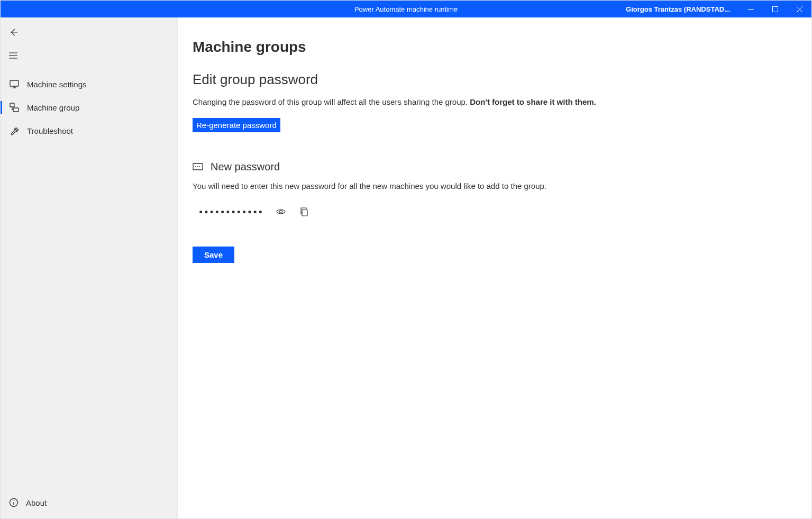 This screenshot has width=812, height=519. What do you see at coordinates (533, 102) in the screenshot?
I see `section-description-bold: Don't forget to share it with them.` at bounding box center [533, 102].